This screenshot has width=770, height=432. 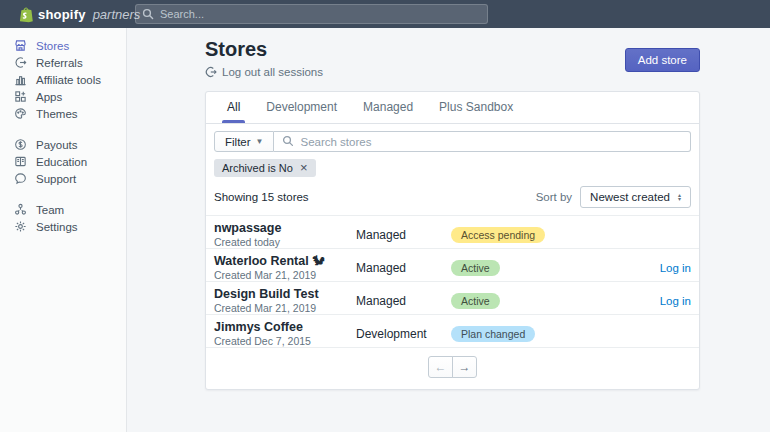 I want to click on sidebar-item-referrals: Referrals, so click(x=63, y=62).